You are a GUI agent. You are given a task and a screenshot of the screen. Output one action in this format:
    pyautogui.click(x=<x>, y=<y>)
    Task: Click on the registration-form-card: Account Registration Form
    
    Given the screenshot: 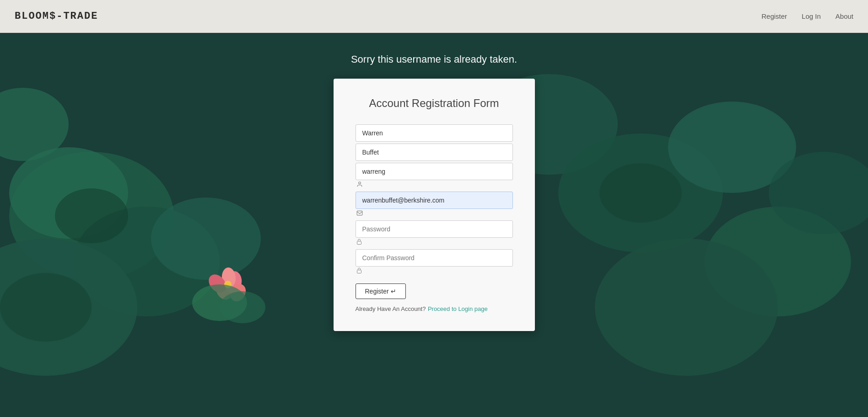 What is the action you would take?
    pyautogui.click(x=434, y=205)
    